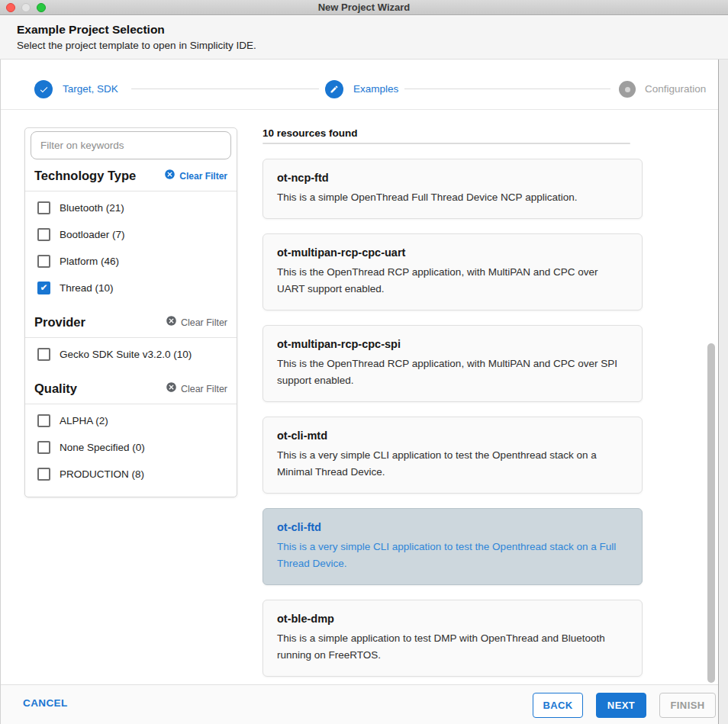 This screenshot has width=728, height=724. What do you see at coordinates (453, 619) in the screenshot?
I see `example-name: ot-ble-dmp` at bounding box center [453, 619].